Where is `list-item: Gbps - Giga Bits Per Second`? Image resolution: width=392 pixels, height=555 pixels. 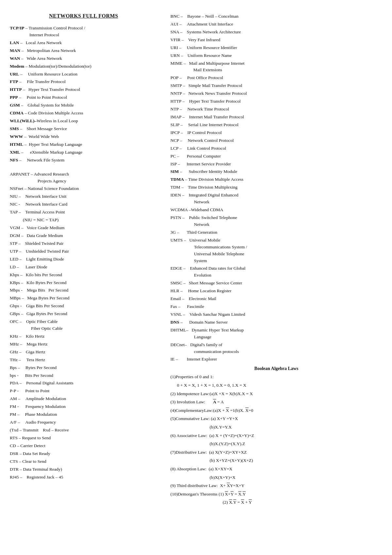 list-item: Gbps - Giga Bits Per Second is located at coordinates (84, 306).